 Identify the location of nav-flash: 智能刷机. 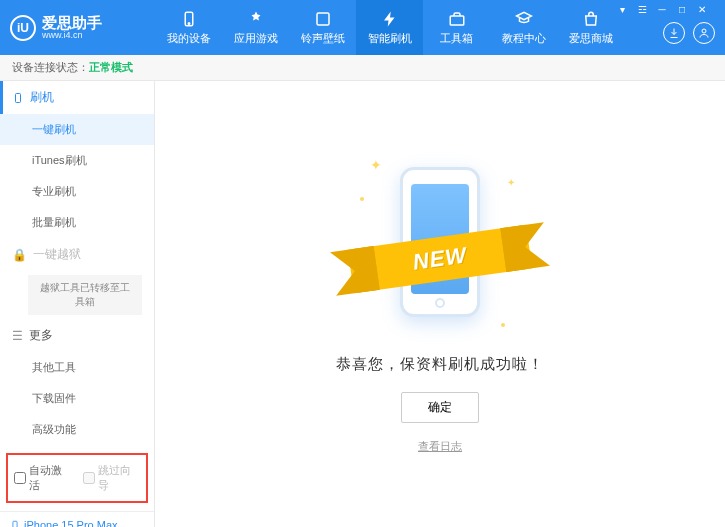
(390, 28).